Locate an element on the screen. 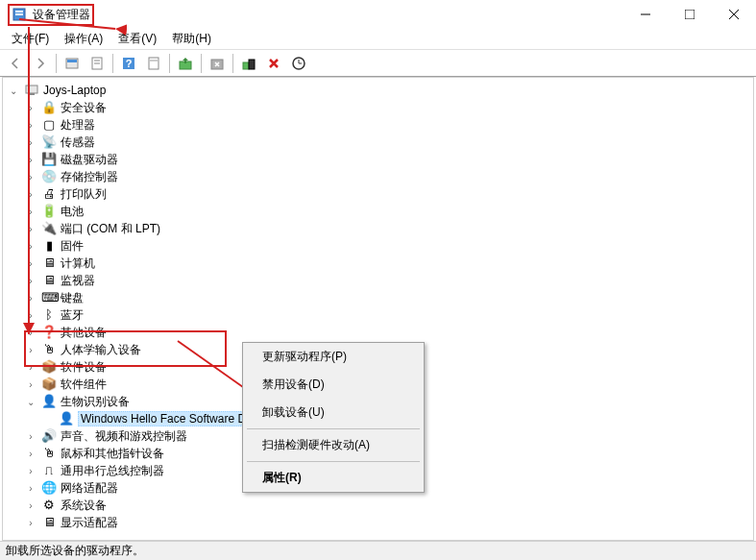 The height and width of the screenshot is (560, 756). menu-action: 操作(A) is located at coordinates (84, 38).